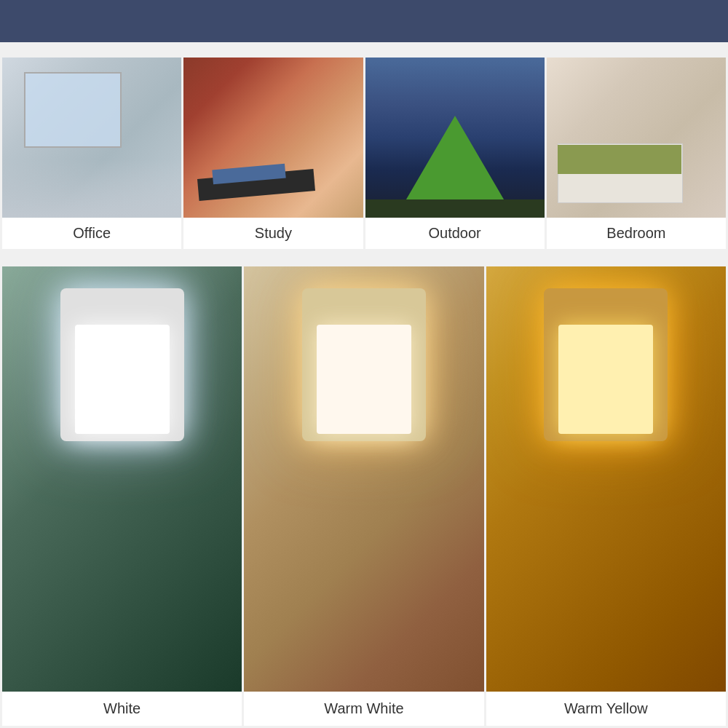 The height and width of the screenshot is (728, 728). Describe the element at coordinates (92, 233) in the screenshot. I see `scene-label-office: Office` at that location.